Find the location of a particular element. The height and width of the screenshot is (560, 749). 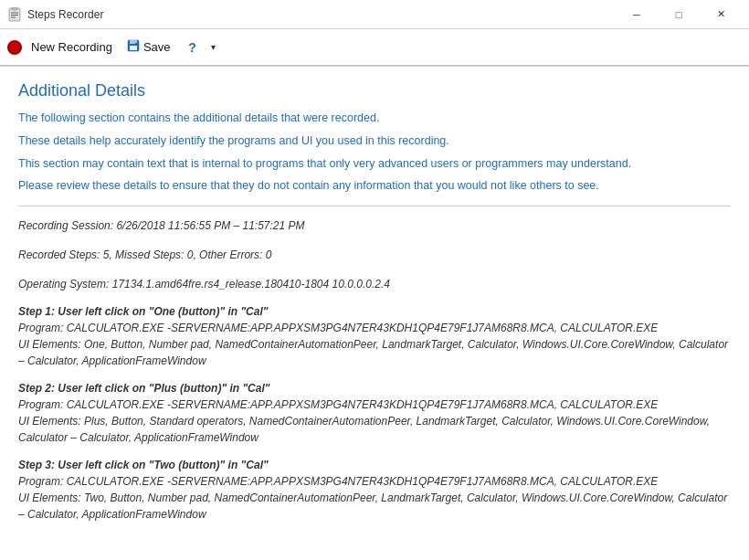

step-1-ui-elements: UI Elements: One, Button, Number pad, Na… is located at coordinates (374, 353).